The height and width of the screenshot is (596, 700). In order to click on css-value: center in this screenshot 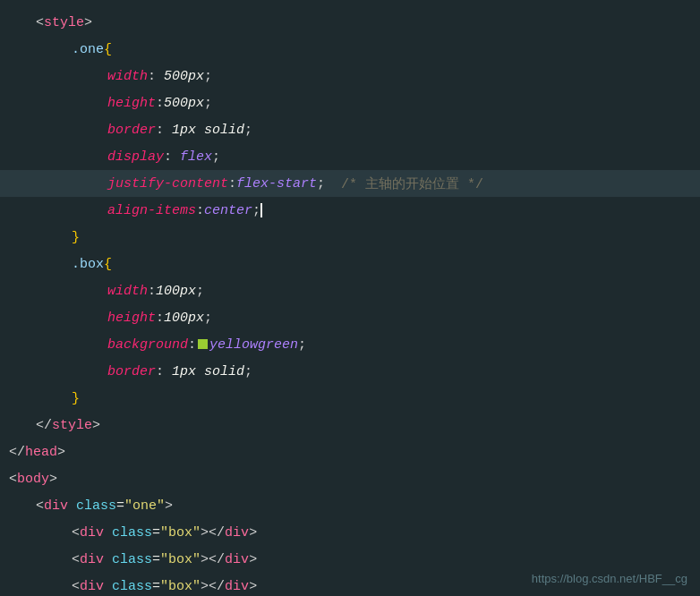, I will do `click(228, 211)`.